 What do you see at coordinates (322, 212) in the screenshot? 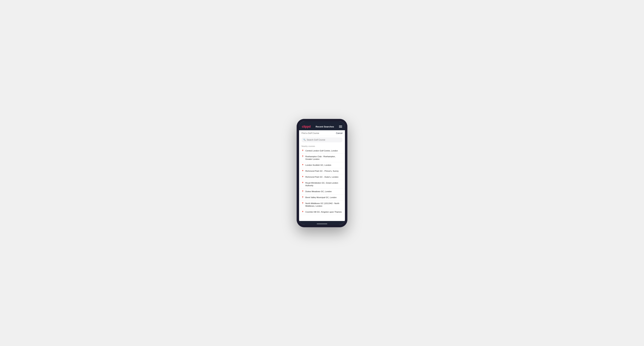
I see `list-item: 📍 Coombe Hill GC, Kingston upon Thames` at bounding box center [322, 212].